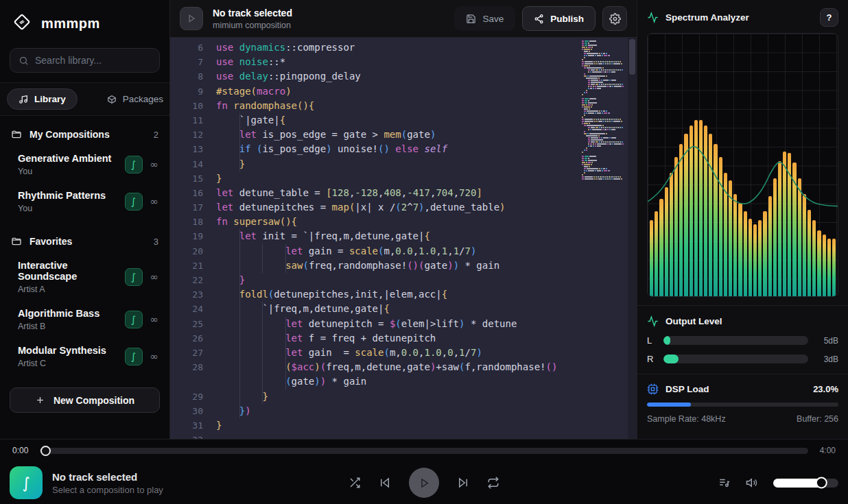 The image size is (848, 504). Describe the element at coordinates (85, 202) in the screenshot. I see `composition-item: Rhythmic PatternsYou∫∞` at that location.